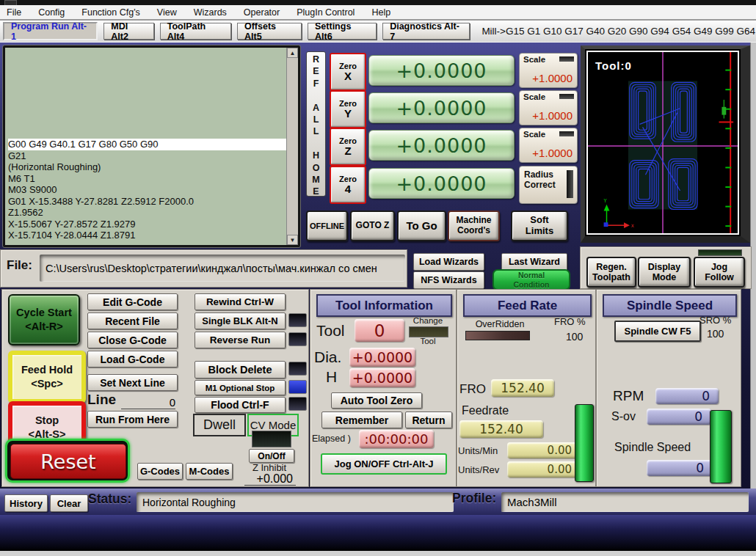 This screenshot has width=756, height=556. I want to click on last-wizard-button: Last Wizard, so click(534, 262).